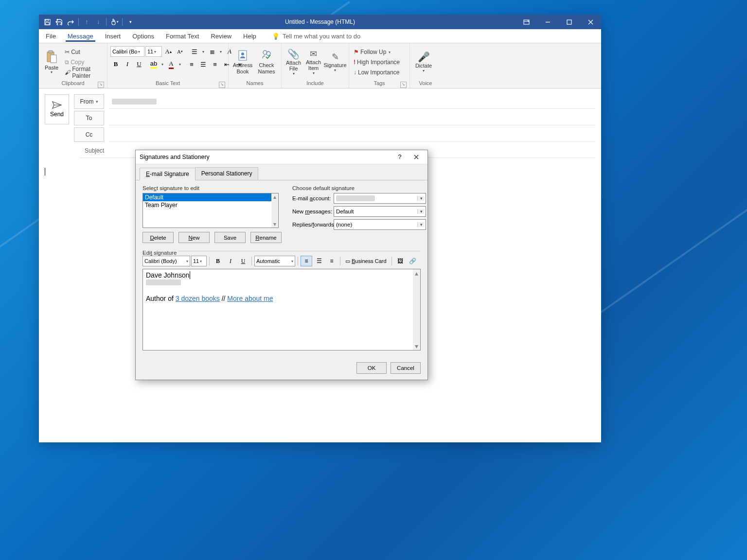 The height and width of the screenshot is (560, 747). Describe the element at coordinates (380, 225) in the screenshot. I see `replies-select: (none)▾` at that location.